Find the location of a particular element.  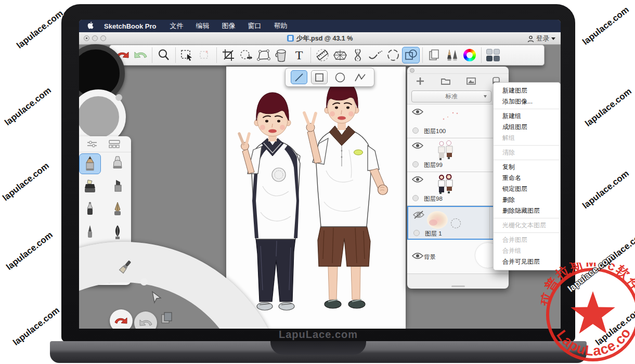

brush-chisel is located at coordinates (118, 187).